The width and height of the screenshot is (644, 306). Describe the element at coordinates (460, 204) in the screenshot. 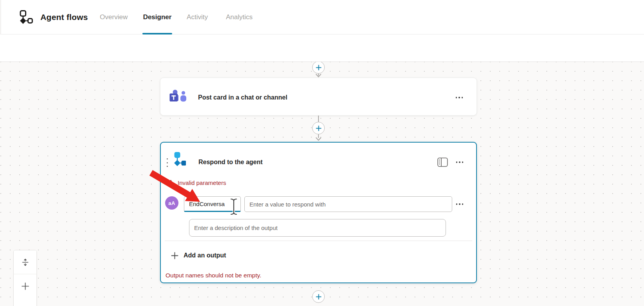

I see `output-row-more-options-button` at that location.